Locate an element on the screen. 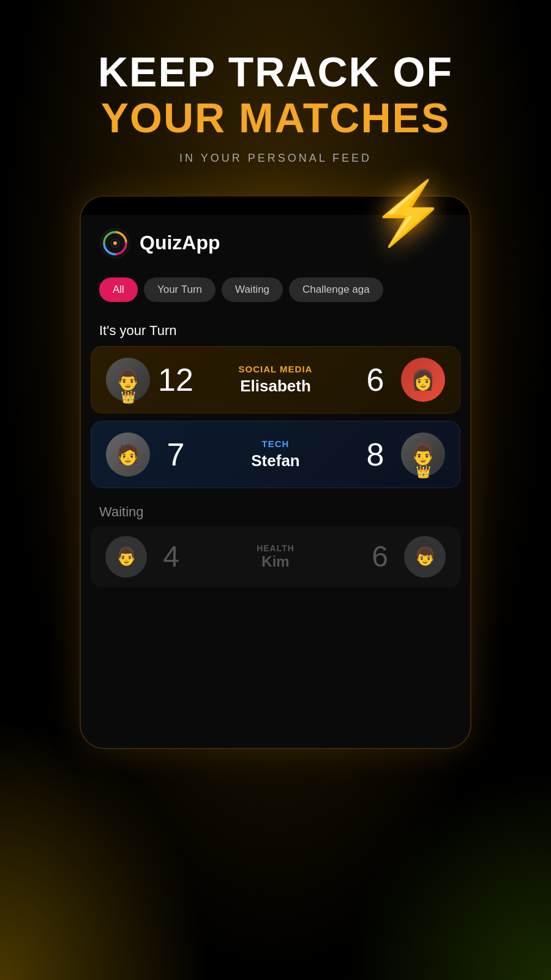  app-name: QuizApp is located at coordinates (180, 243).